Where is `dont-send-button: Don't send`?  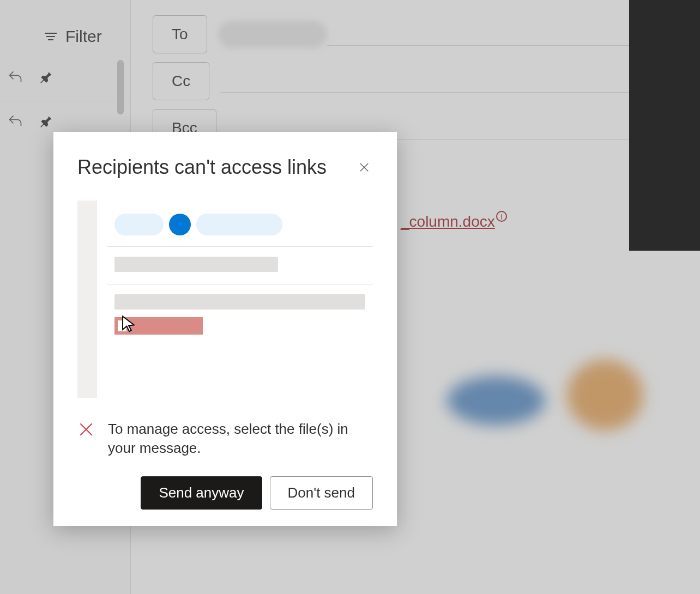 dont-send-button: Don't send is located at coordinates (322, 493).